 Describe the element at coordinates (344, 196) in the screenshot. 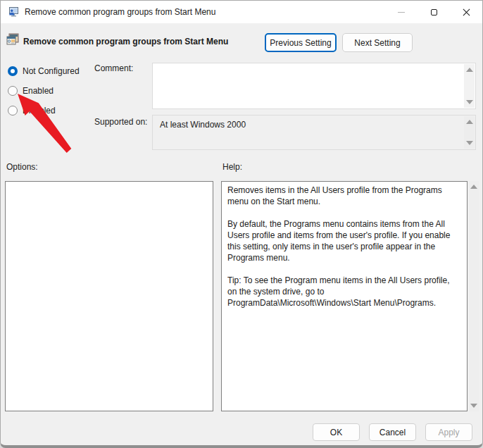

I see `help-paragraph: Removes items in the All Users profile f…` at that location.